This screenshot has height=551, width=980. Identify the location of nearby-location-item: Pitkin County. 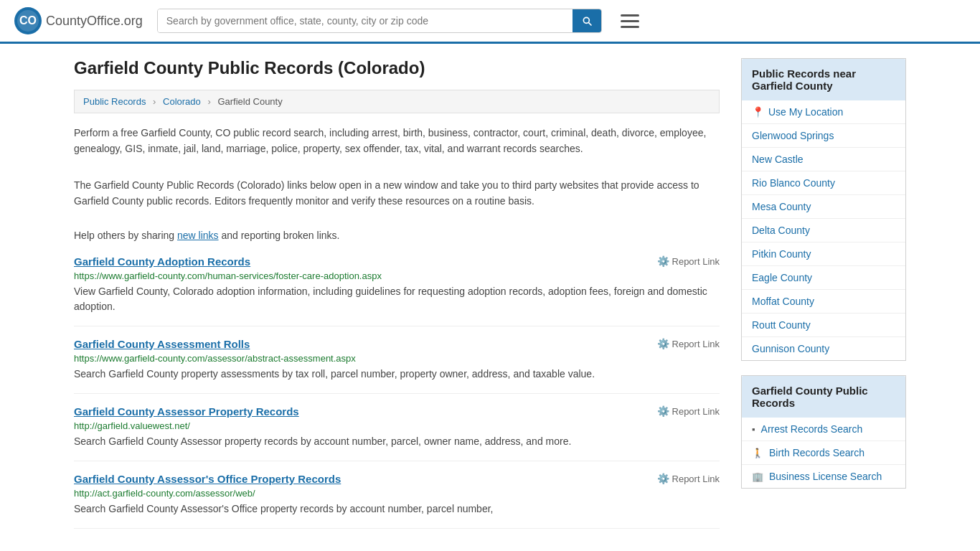
(824, 254).